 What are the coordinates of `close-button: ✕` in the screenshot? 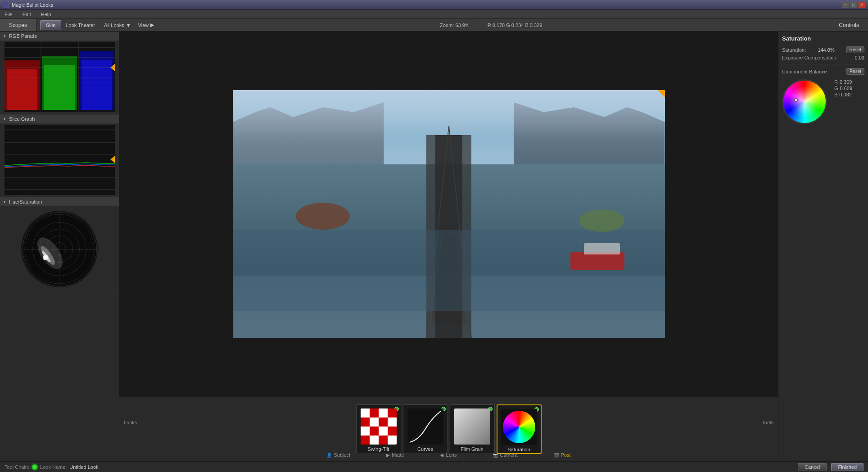 It's located at (862, 5).